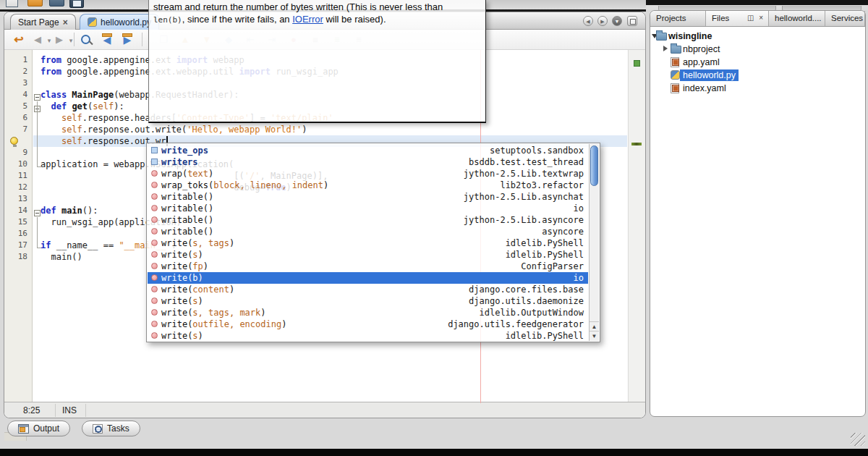 The height and width of the screenshot is (456, 868). Describe the element at coordinates (155, 151) in the screenshot. I see `variable-icon` at that location.